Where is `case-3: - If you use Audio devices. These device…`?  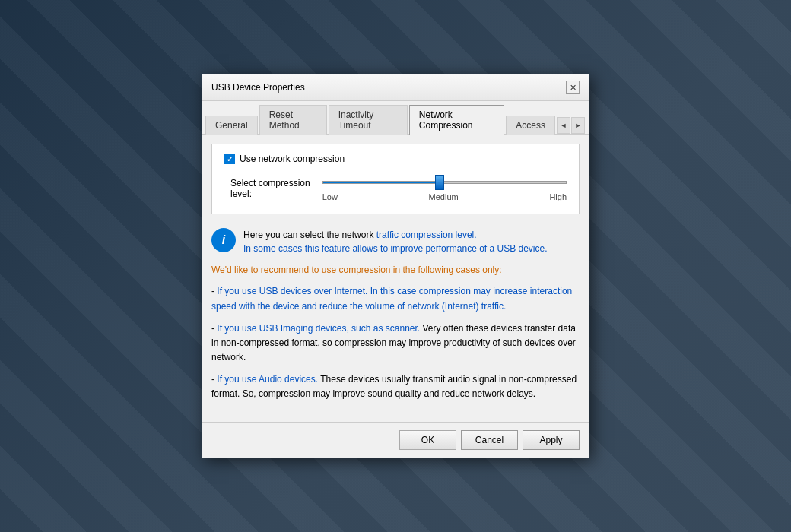
case-3: - If you use Audio devices. These device… is located at coordinates (396, 387).